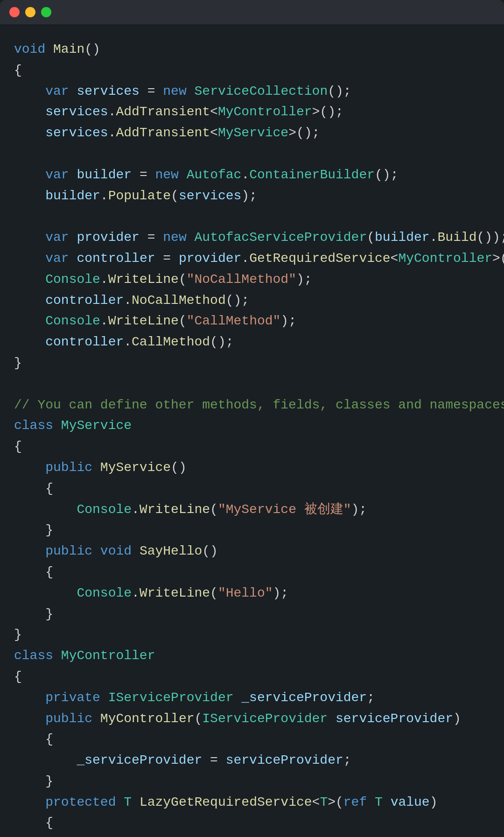 This screenshot has width=504, height=837. What do you see at coordinates (252, 12) in the screenshot?
I see `titlebar` at bounding box center [252, 12].